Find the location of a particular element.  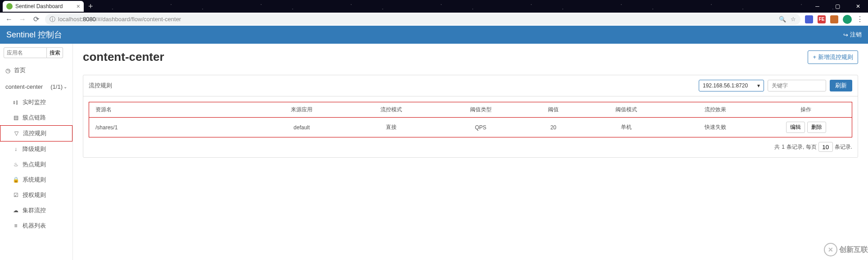

cloud-icon: ☁ is located at coordinates (16, 210).